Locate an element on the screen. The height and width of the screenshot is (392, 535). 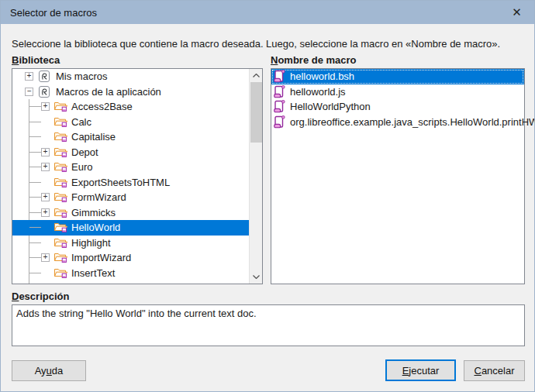
tree-item-label: Mis macros is located at coordinates (81, 77).